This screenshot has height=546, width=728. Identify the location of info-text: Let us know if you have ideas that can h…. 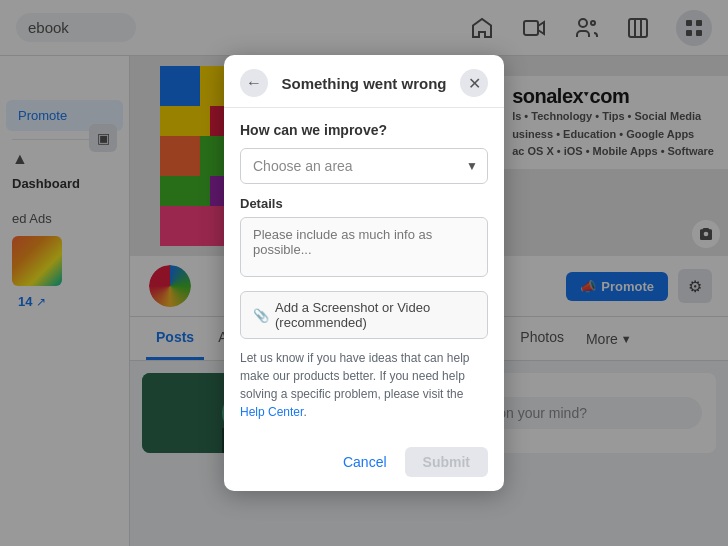
(354, 376).